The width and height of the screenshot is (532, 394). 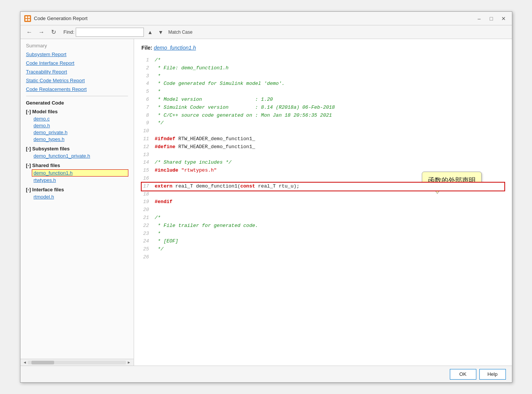 What do you see at coordinates (491, 19) in the screenshot?
I see `window-controls: – □ ✕` at bounding box center [491, 19].